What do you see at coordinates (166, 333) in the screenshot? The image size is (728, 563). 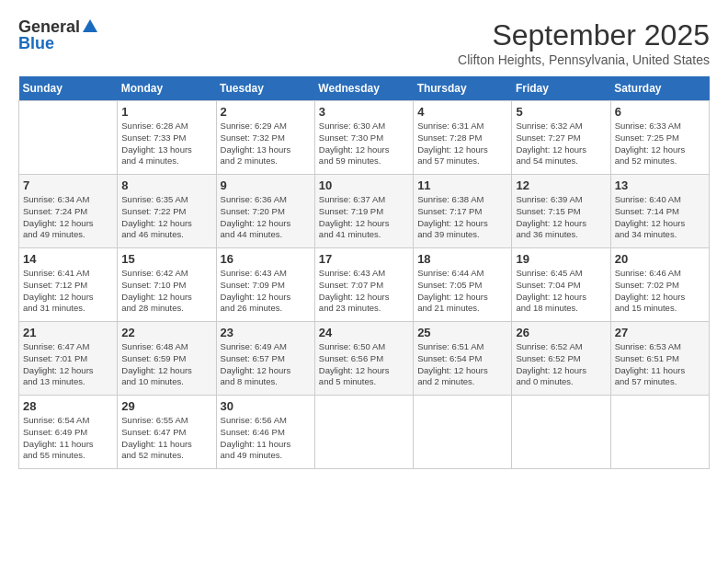 I see `day-number: 22` at bounding box center [166, 333].